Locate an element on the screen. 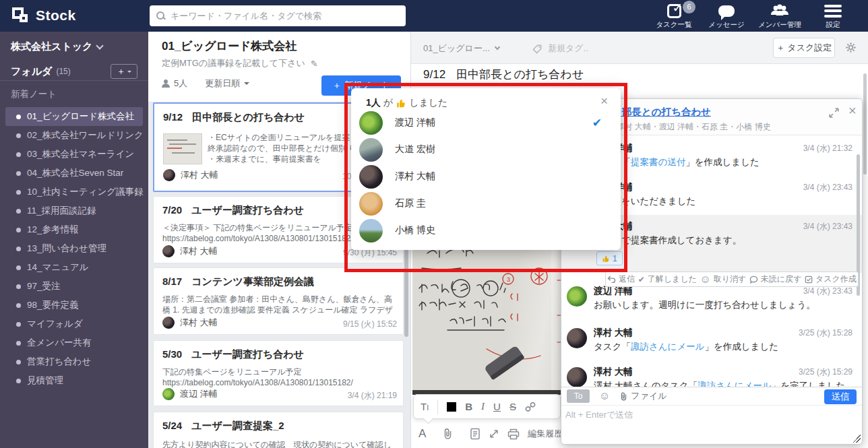 The width and height of the screenshot is (868, 448). add-folder-button: ＋ is located at coordinates (124, 71).